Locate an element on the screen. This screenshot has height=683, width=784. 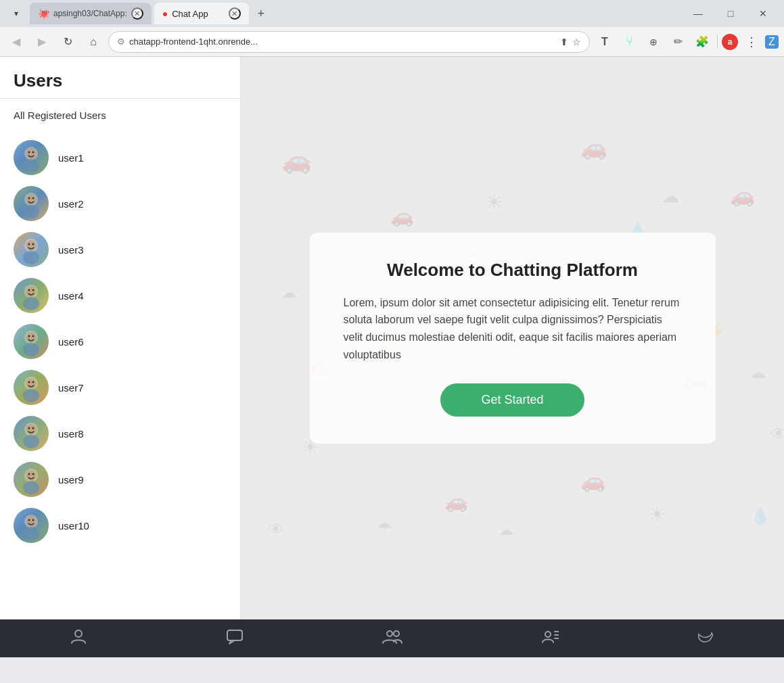
profile-badge: a is located at coordinates (730, 42).